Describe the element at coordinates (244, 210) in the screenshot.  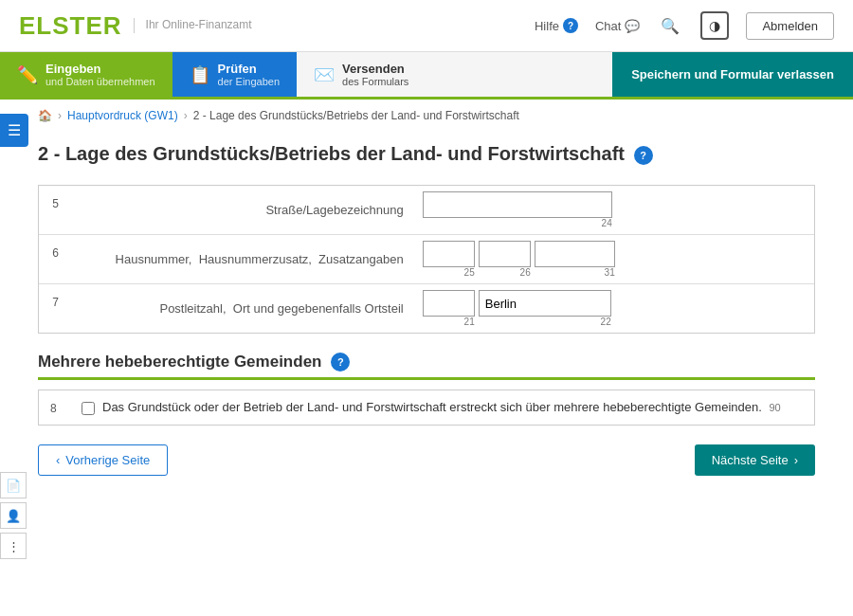
I see `row-label-5: Straße/Lagebezeichnung` at that location.